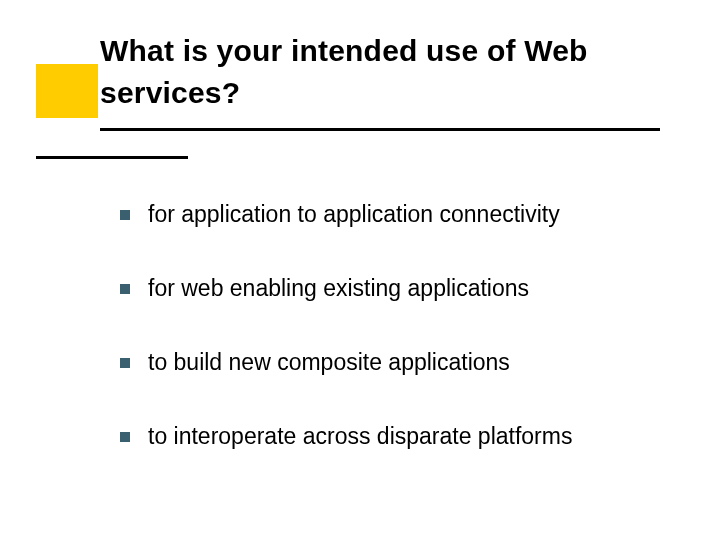 The height and width of the screenshot is (540, 720). Describe the element at coordinates (390, 215) in the screenshot. I see `list-item: for application to application connectiv…` at that location.